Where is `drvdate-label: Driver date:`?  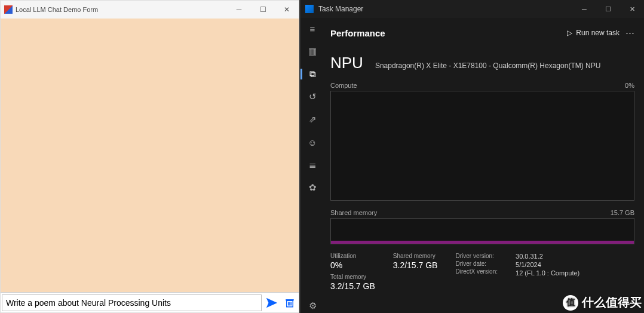 drvdate-label: Driver date: is located at coordinates (477, 264).